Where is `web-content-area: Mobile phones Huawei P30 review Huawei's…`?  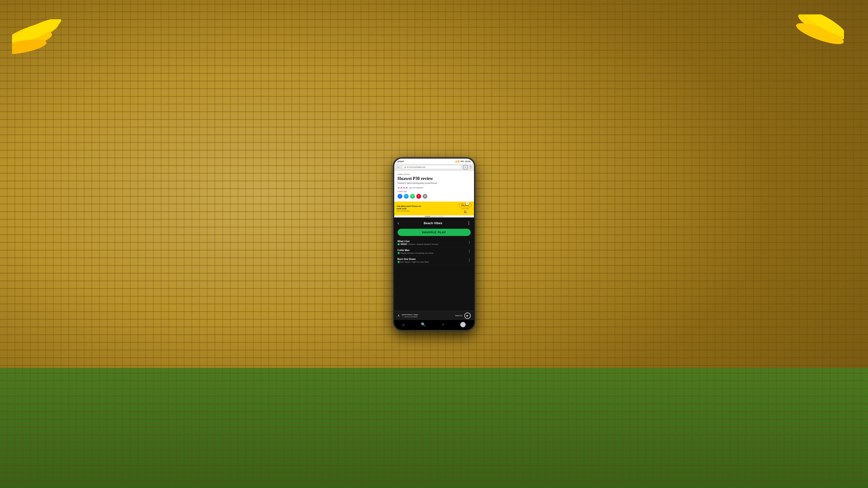
web-content-area: Mobile phones Huawei P30 review Huawei's… is located at coordinates (434, 186).